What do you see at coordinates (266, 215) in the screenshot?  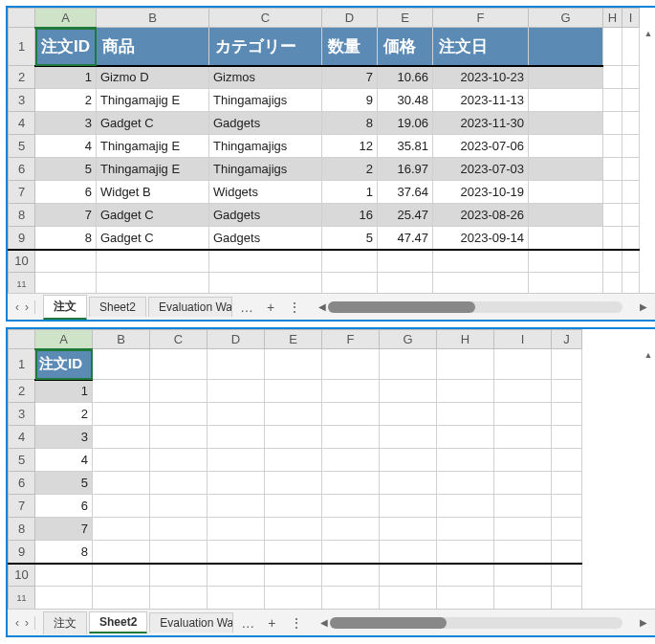 I see `cell-category: Gadgets` at bounding box center [266, 215].